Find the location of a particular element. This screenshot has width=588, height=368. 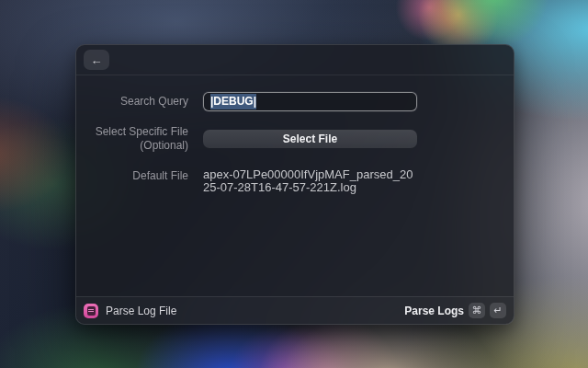

search-query-input: |DEBUG| is located at coordinates (311, 101).